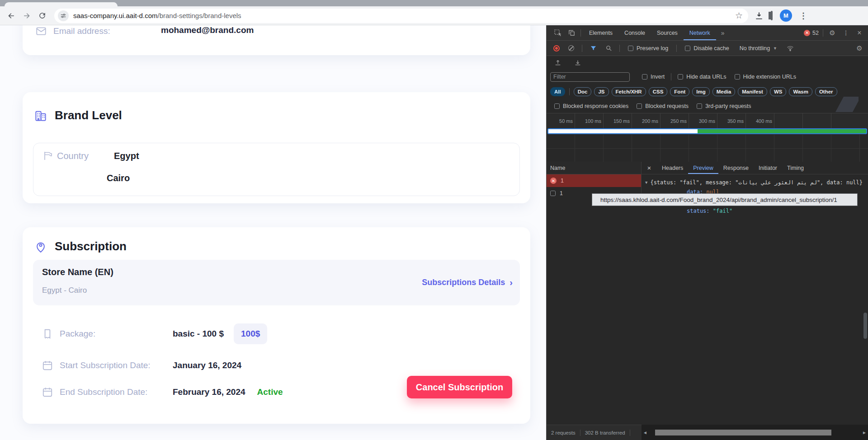 The width and height of the screenshot is (868, 440). I want to click on email-value: mohamed@brand.com, so click(207, 30).